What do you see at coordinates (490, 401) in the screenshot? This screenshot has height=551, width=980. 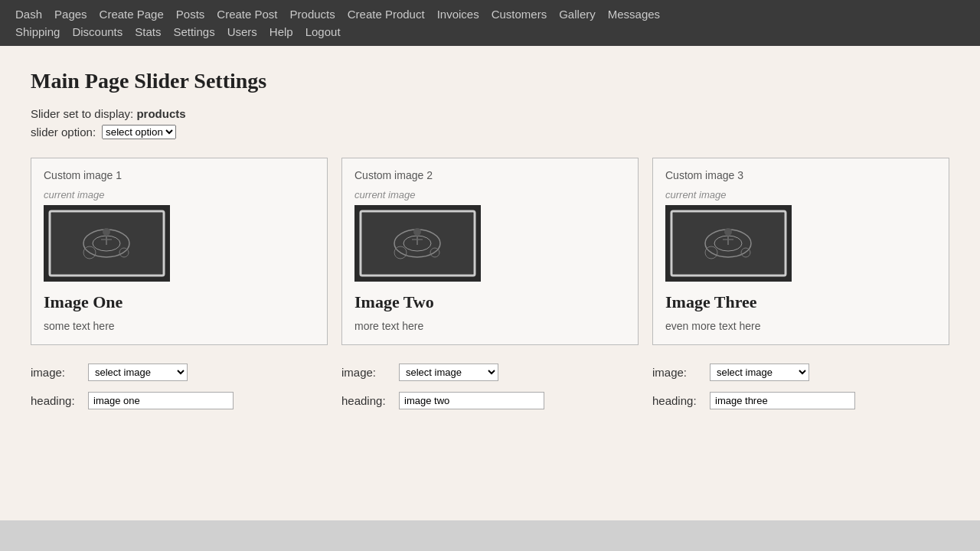 I see `form-row-2-heading: heading:` at bounding box center [490, 401].